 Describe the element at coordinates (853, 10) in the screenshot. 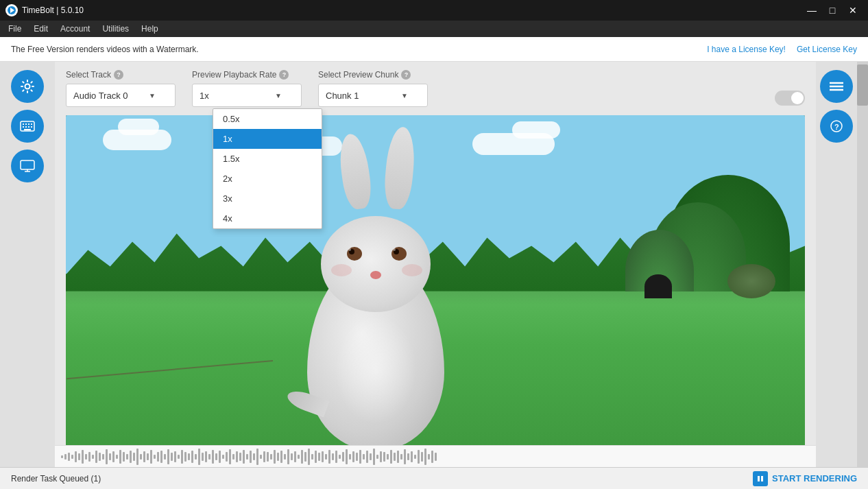

I see `close-button: ✕` at that location.